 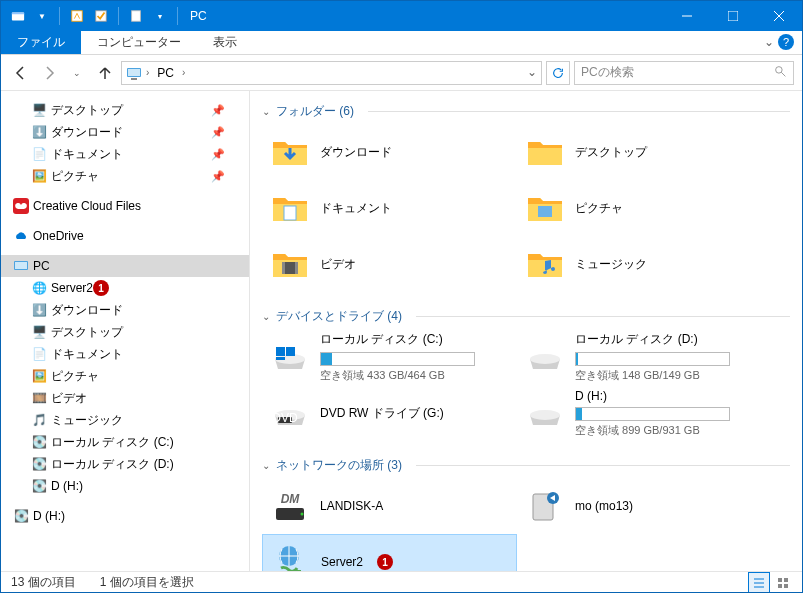 I want to click on ribbon-collapse-icon: ⌄, so click(x=769, y=42).